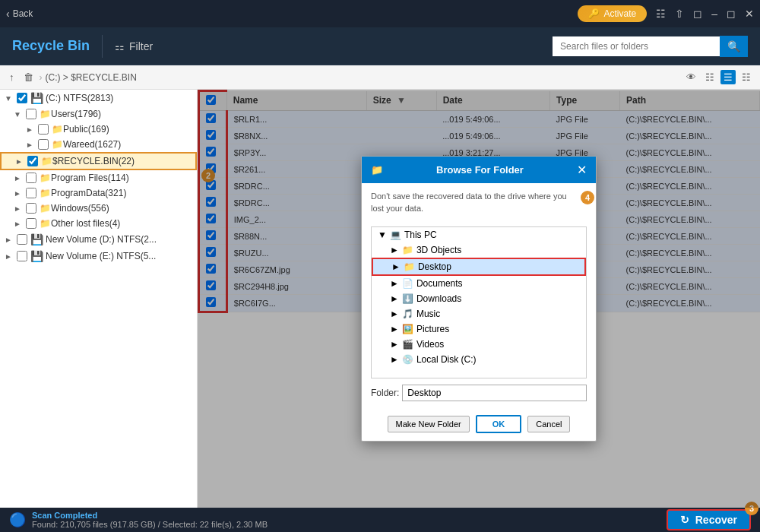 This screenshot has height=532, width=760. I want to click on activate-button: 🔑 Activate, so click(613, 14).